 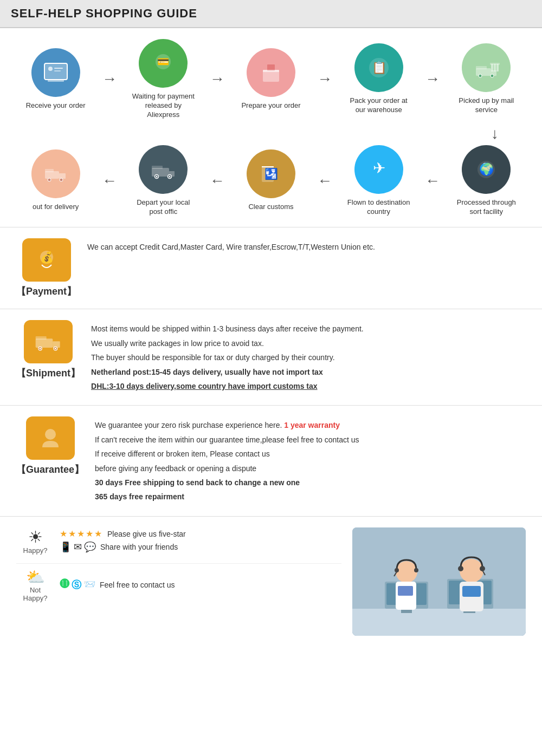 What do you see at coordinates (35, 594) in the screenshot?
I see `unhappy-label: Not Happy?` at bounding box center [35, 594].